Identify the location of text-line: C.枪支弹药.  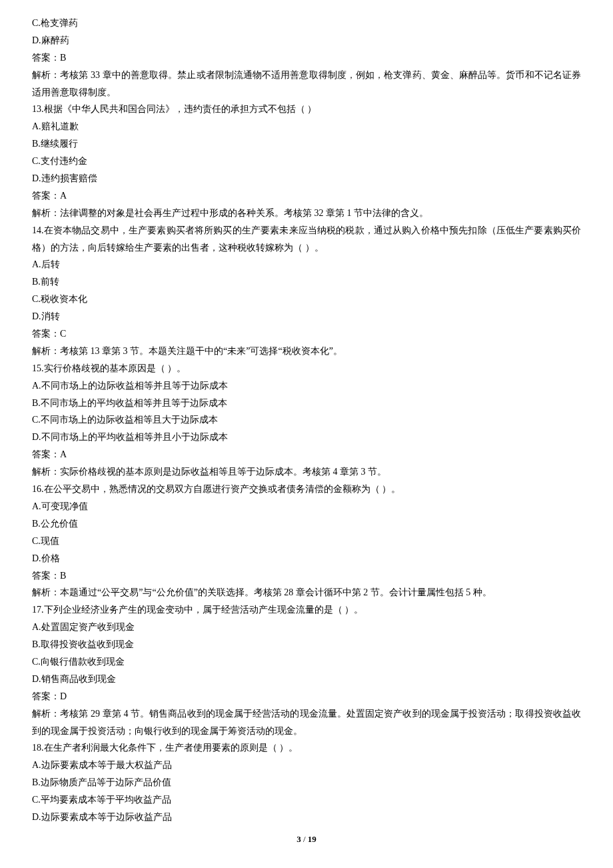
(306, 23).